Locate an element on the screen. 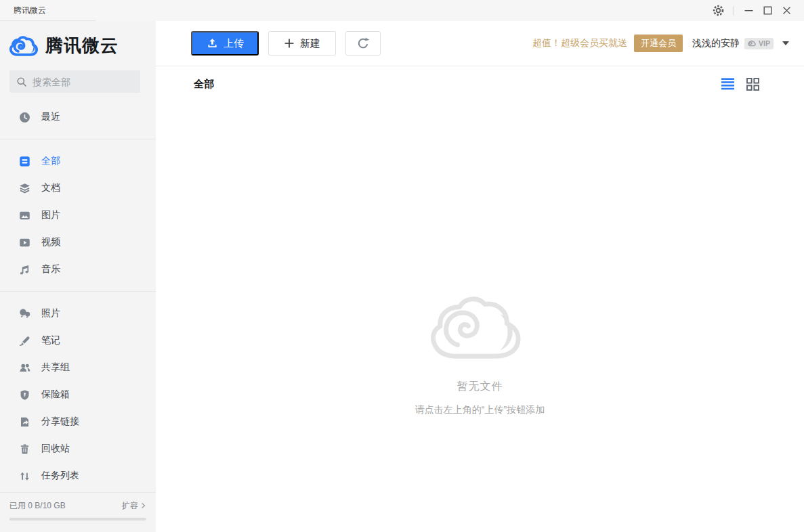  sidebar-item-label: 共享组 is located at coordinates (56, 368).